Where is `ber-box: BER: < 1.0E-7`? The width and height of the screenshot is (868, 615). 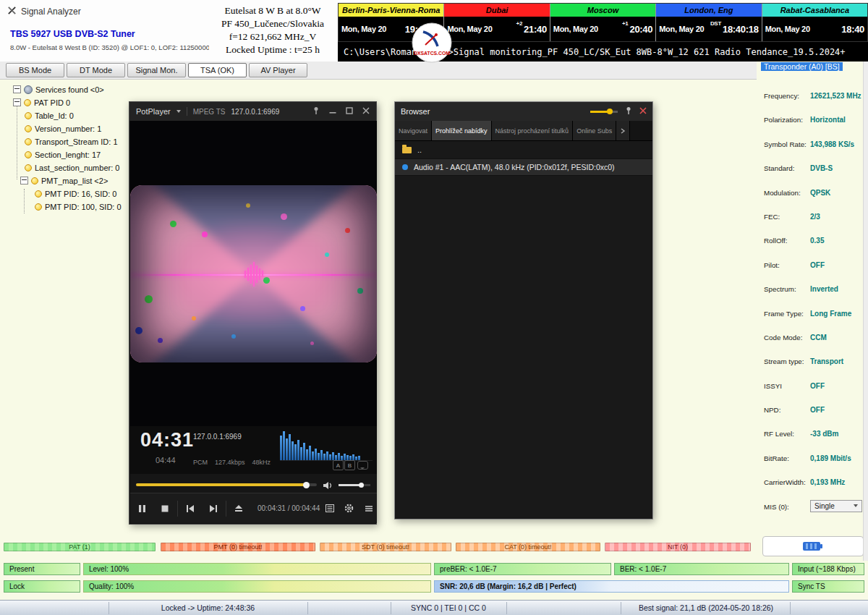
ber-box: BER: < 1.0E-7 is located at coordinates (702, 569).